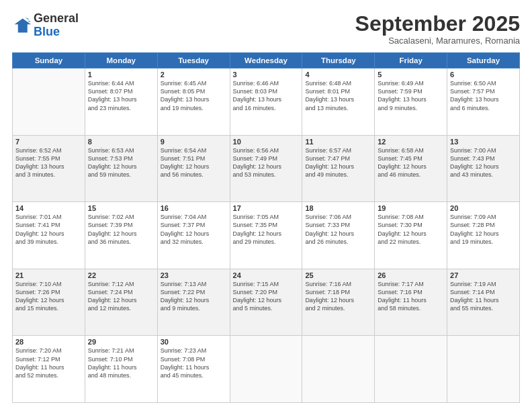 The width and height of the screenshot is (532, 411). Describe the element at coordinates (49, 169) in the screenshot. I see `calendar-cell: 7Sunrise: 6:52 AMSunset: 7:55 PMDaylight…` at that location.